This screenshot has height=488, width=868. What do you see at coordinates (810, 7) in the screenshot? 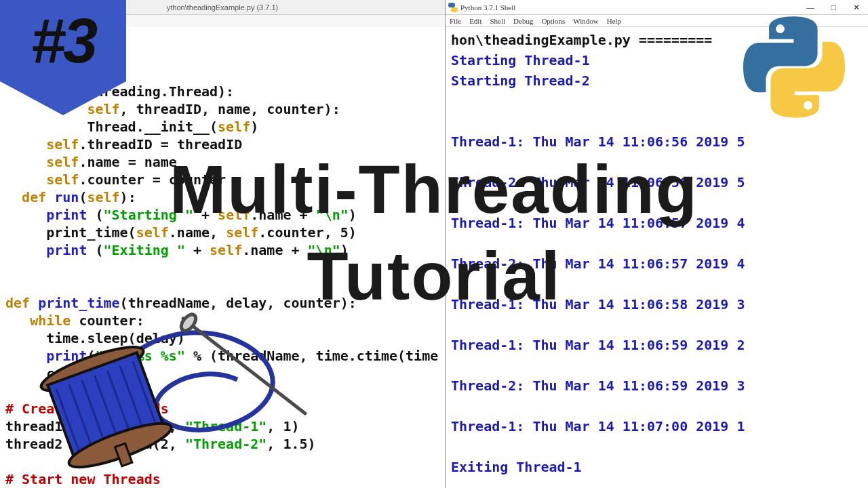
I see `minimize-button: —` at bounding box center [810, 7].